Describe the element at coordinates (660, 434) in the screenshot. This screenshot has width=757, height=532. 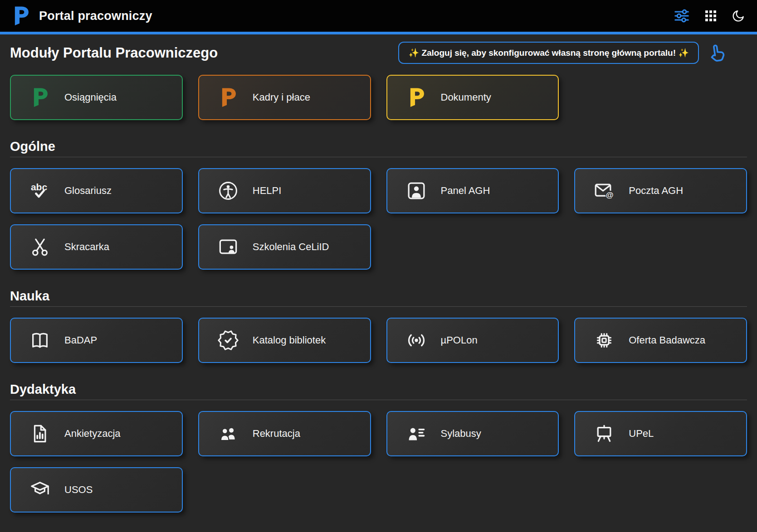
I see `card-upel: UPeL` at that location.